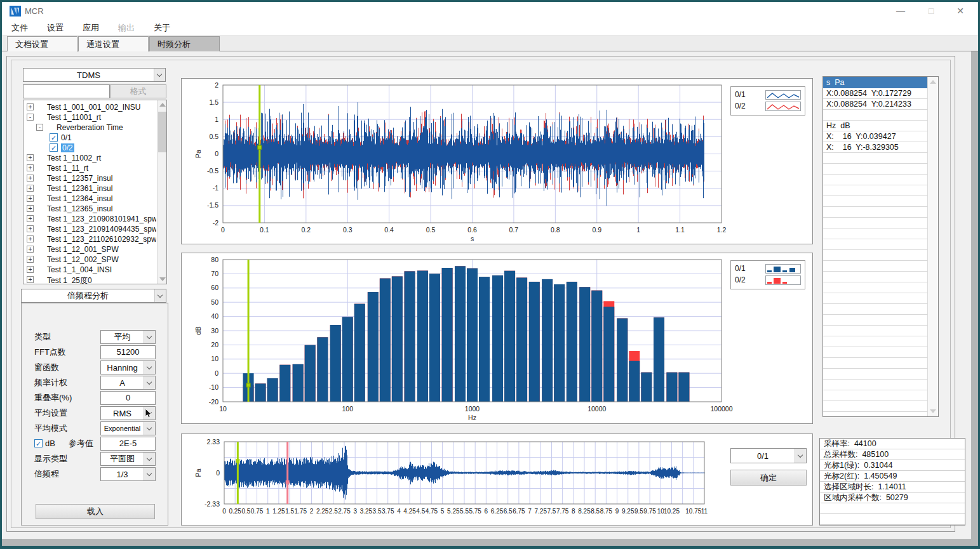 This screenshot has width=980, height=549. Describe the element at coordinates (901, 11) in the screenshot. I see `minimize-button: —` at that location.